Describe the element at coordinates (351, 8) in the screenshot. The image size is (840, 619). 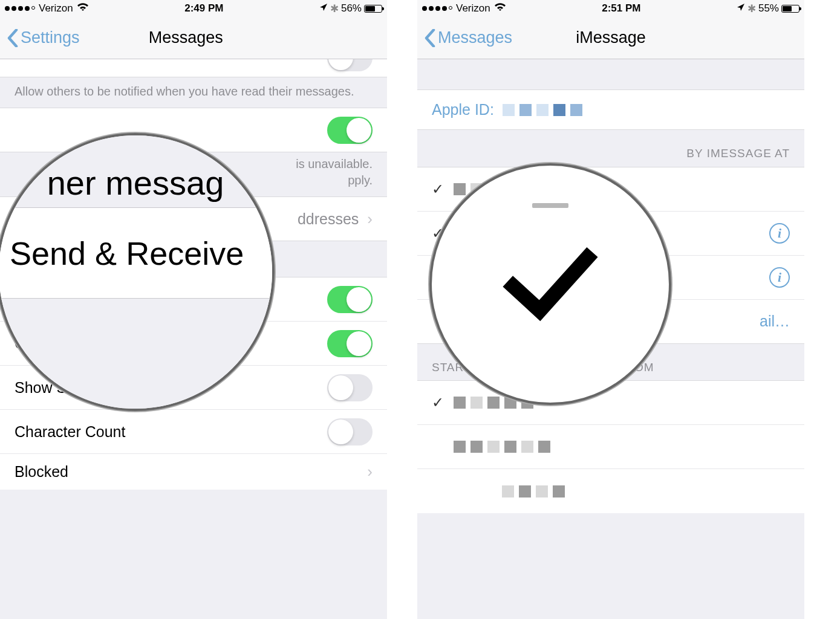
I see `battery-percent: 56%` at that location.